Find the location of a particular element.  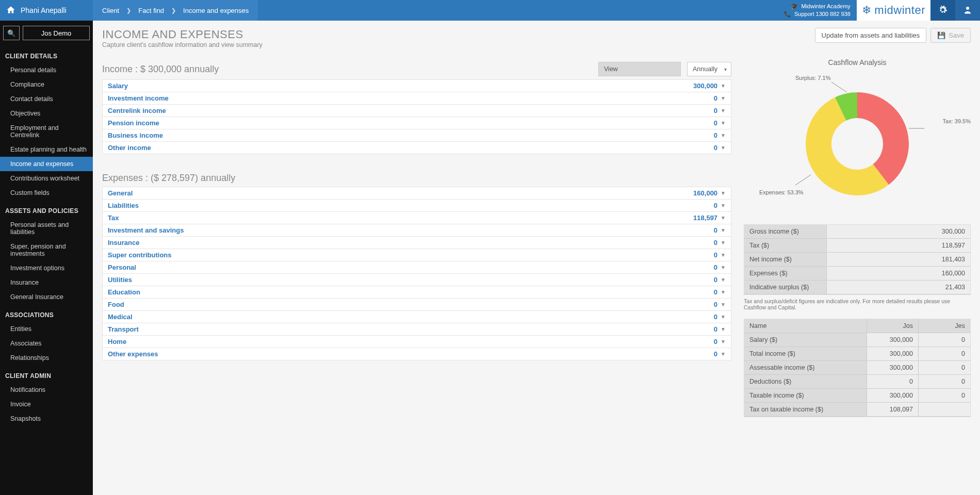

row-label: Home is located at coordinates (411, 341).